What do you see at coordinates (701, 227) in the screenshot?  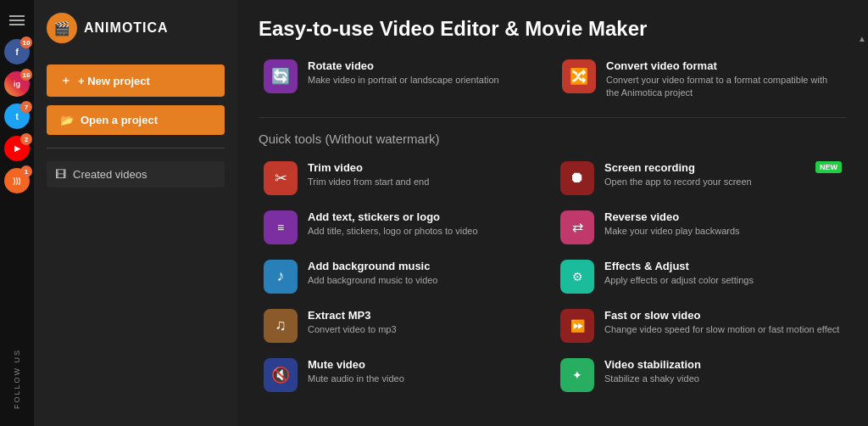 I see `reverse-video-tool: ⇄ Reverse video Make your video play bac…` at bounding box center [701, 227].